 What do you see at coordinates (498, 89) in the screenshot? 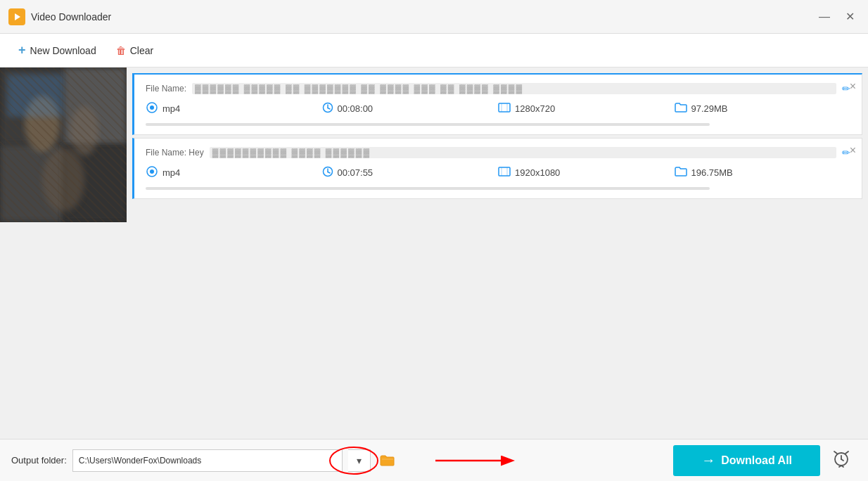
I see `file-name-row: File Name: ▓▓▓▓▓▓ ▓▓▓▓▓ ▓▓ ▓▓▓▓▓▓▓ ▓▓ ▓▓…` at bounding box center [498, 89].